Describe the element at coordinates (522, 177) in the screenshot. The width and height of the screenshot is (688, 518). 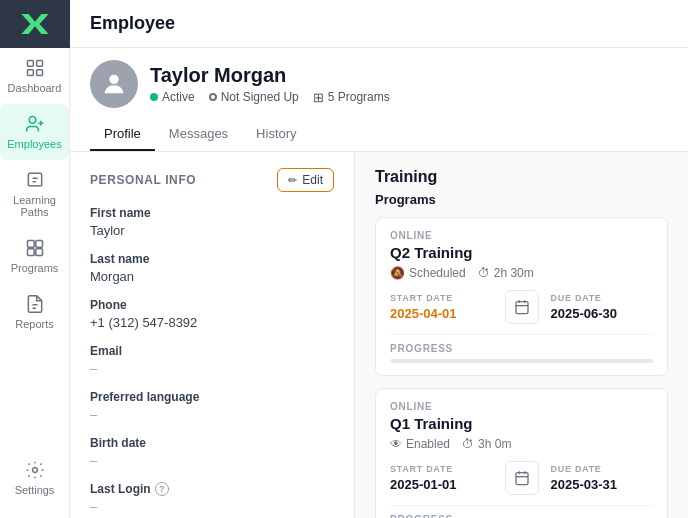
I see `training-title: Training` at that location.